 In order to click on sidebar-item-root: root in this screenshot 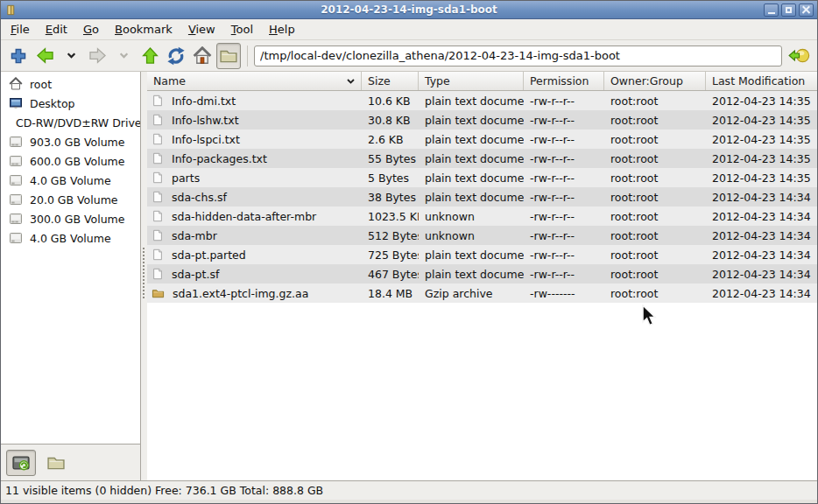, I will do `click(70, 84)`.